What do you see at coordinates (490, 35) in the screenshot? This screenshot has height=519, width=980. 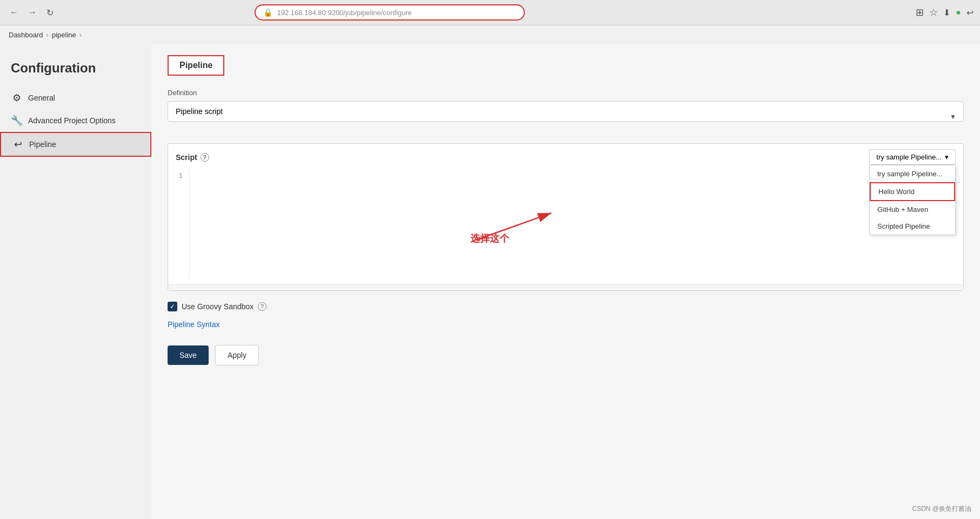 I see `breadcrumb: Dashboard › pipeline ›` at bounding box center [490, 35].